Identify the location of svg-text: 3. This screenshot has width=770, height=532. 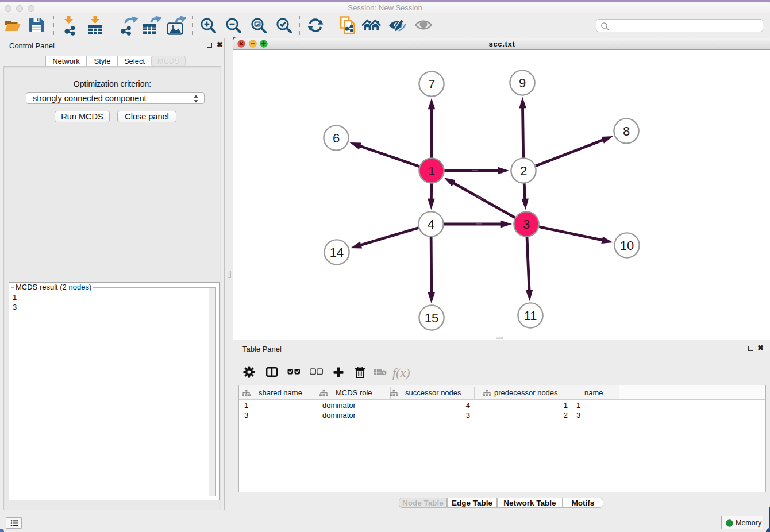
(526, 224).